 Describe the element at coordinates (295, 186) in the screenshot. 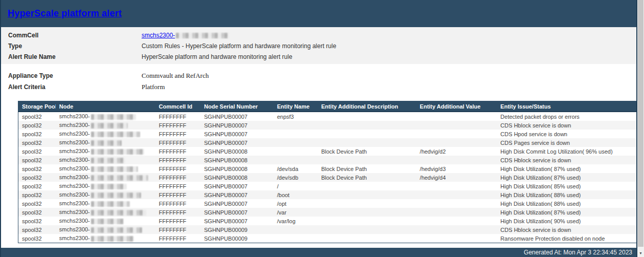

I see `cell-entity-name: /` at that location.